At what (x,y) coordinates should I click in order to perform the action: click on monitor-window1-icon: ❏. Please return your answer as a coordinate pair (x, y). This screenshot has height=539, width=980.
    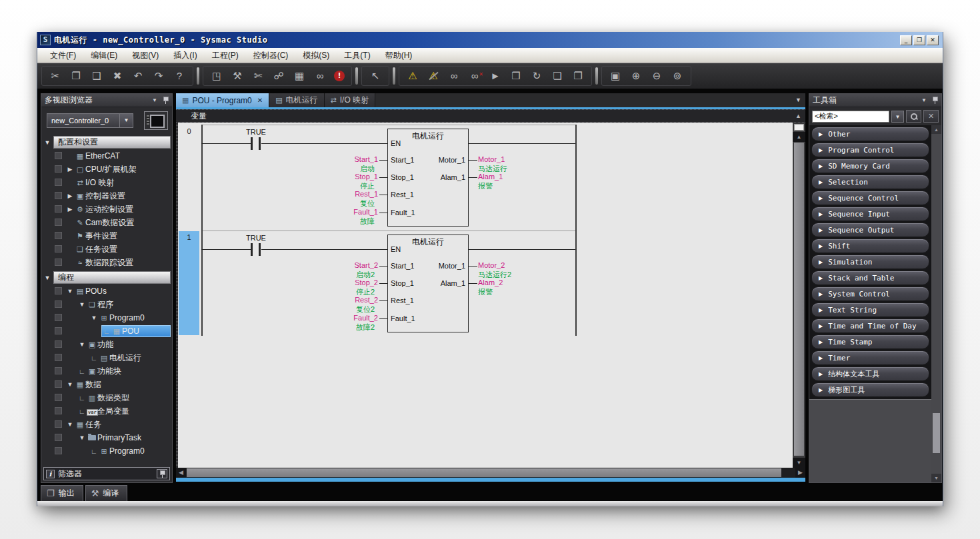
    Looking at the image, I should click on (557, 76).